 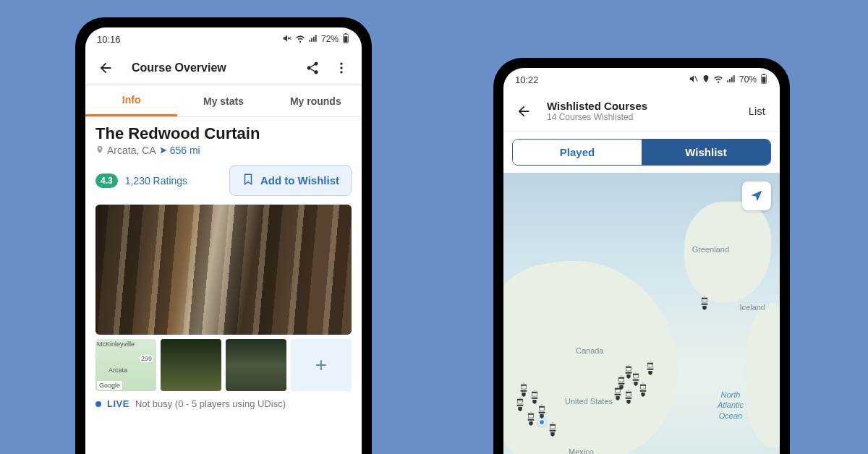 What do you see at coordinates (590, 351) in the screenshot?
I see `map-label-canada: Canada` at bounding box center [590, 351].